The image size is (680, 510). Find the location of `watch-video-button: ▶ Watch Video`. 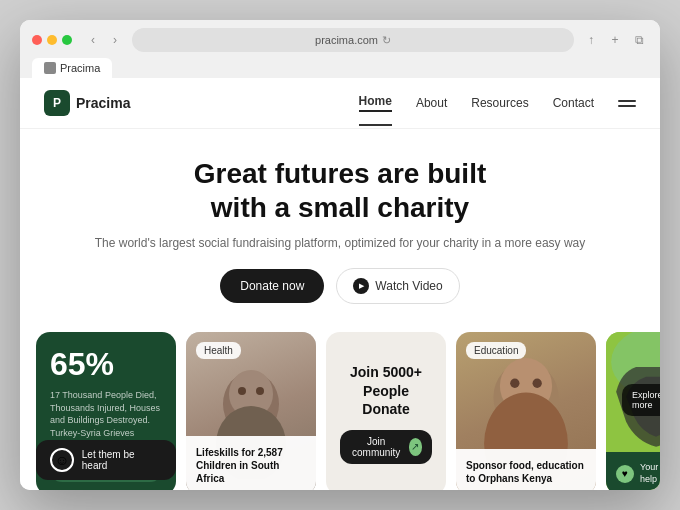

watch-video-button: ▶ Watch Video is located at coordinates (398, 286).